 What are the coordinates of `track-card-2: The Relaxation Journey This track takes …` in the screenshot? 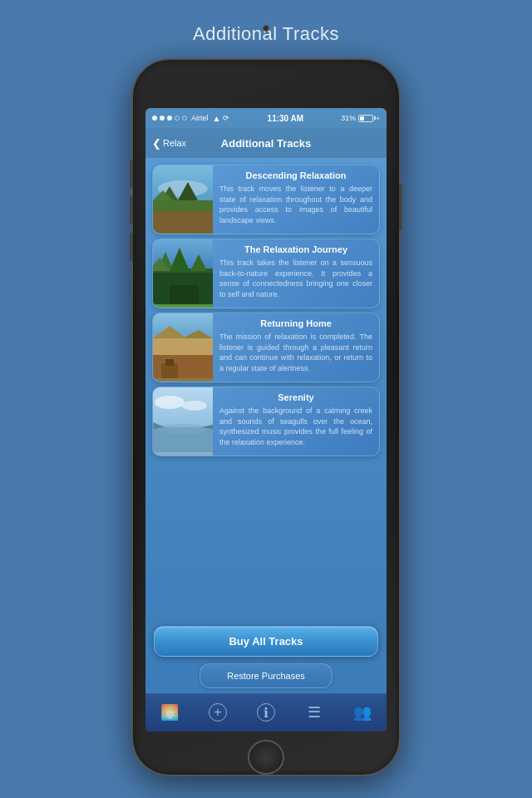 It's located at (266, 273).